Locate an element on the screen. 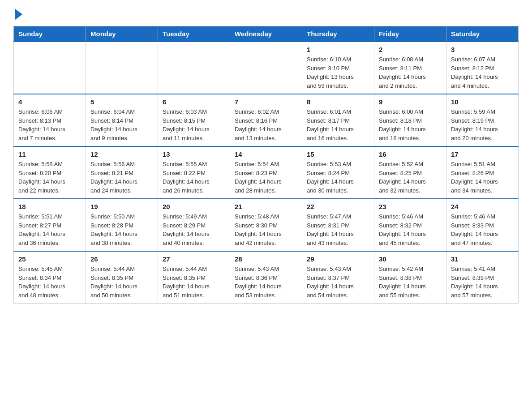 Image resolution: width=532 pixels, height=411 pixels. calendar-week-row: 4Sunrise: 6:06 AM Sunset: 8:13 PM Daylig… is located at coordinates (266, 120).